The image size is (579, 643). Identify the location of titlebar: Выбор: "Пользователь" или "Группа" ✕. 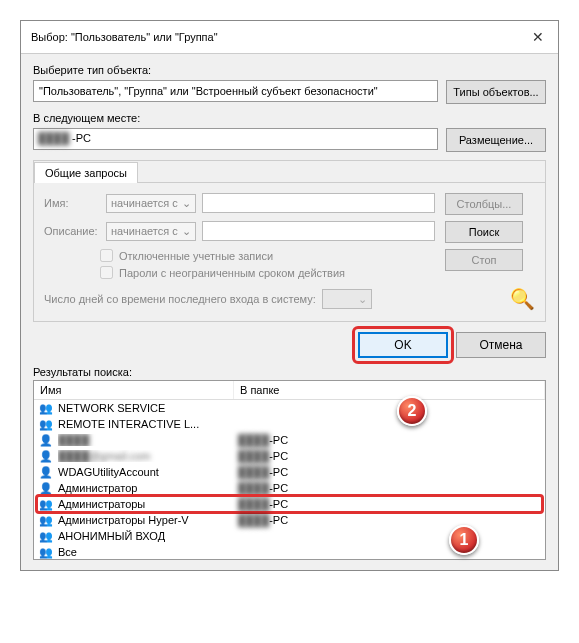
(290, 38).